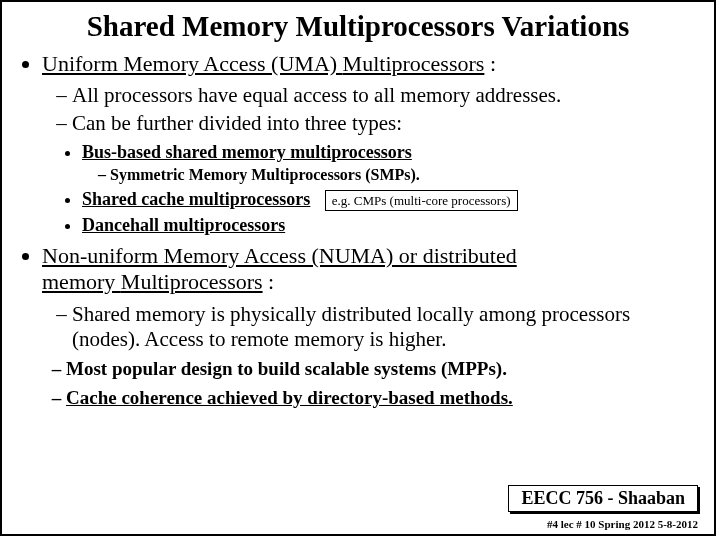 The height and width of the screenshot is (540, 720). Describe the element at coordinates (269, 282) in the screenshot. I see `numa-heading-line2c: :` at that location.